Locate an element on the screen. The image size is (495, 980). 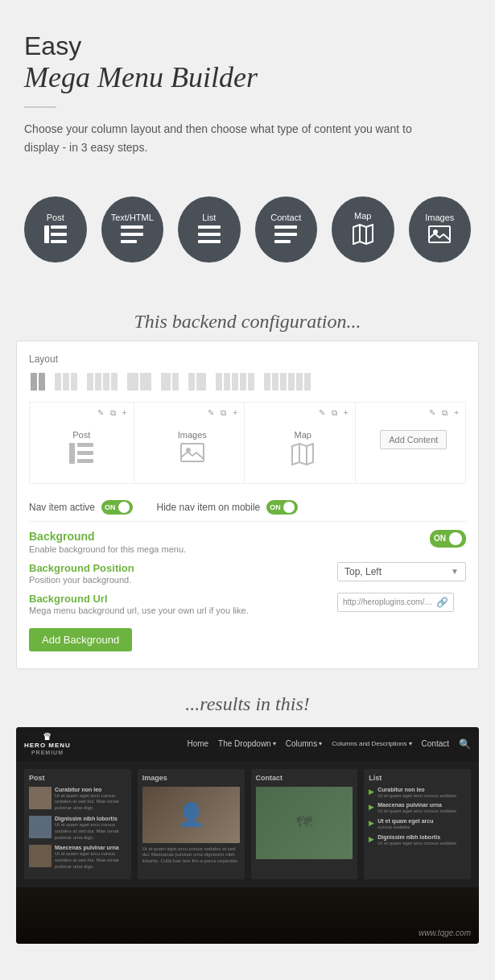
bg-url-input: http://heroplugins.com/wp- 🔗 is located at coordinates (396, 602).